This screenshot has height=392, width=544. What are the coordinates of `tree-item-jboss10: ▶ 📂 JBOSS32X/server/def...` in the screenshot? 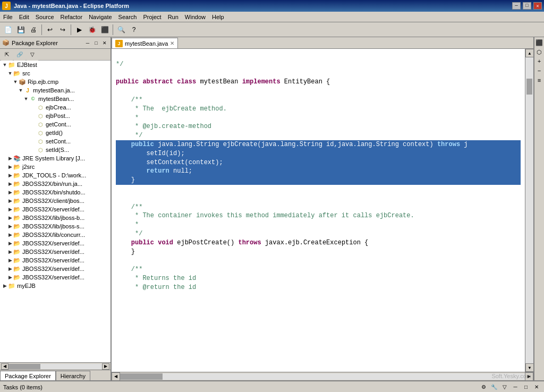 It's located at (55, 260).